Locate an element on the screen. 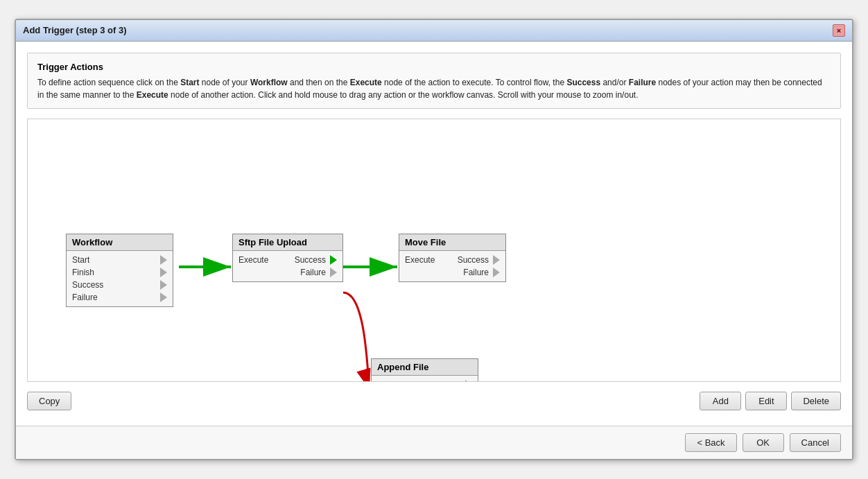 Image resolution: width=868 pixels, height=479 pixels. dialog-footer: < Back OK Cancel is located at coordinates (434, 442).